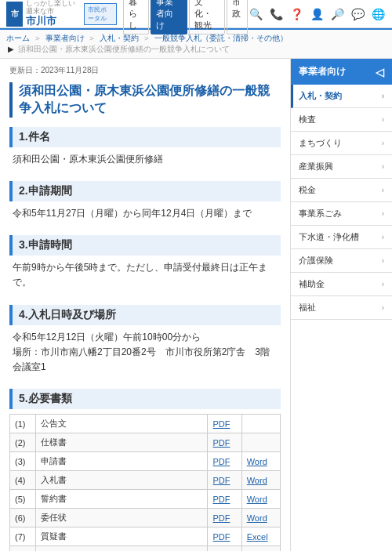 The height and width of the screenshot is (551, 392). I want to click on message-icon: 💬, so click(358, 14).